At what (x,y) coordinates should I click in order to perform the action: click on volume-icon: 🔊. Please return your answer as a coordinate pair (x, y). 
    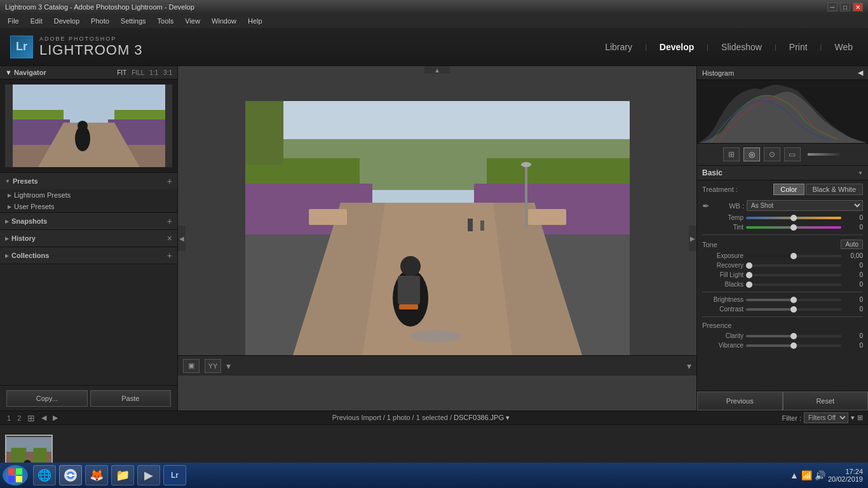
    Looking at the image, I should click on (820, 475).